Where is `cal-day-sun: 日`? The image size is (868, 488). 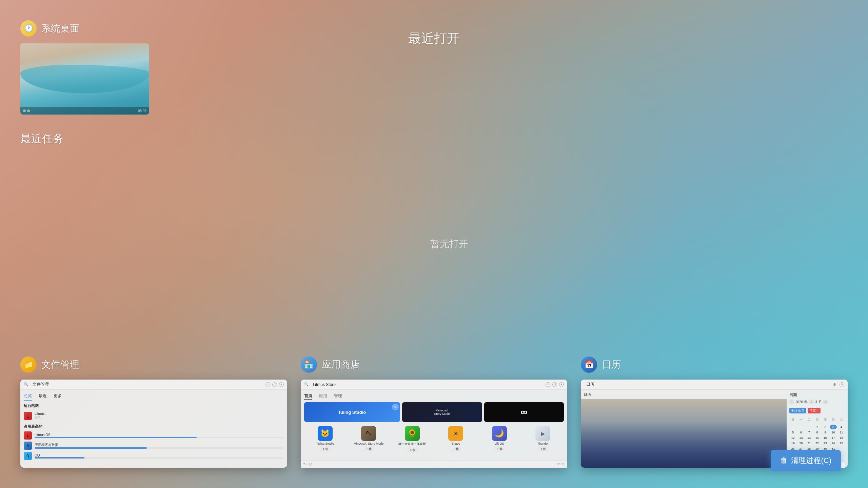 cal-day-sun: 日 is located at coordinates (793, 420).